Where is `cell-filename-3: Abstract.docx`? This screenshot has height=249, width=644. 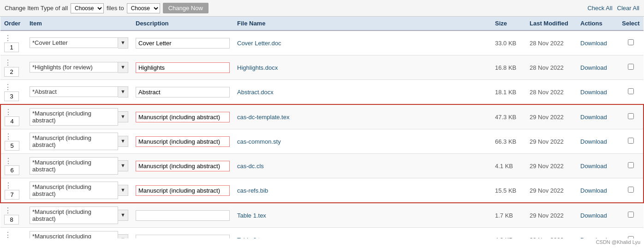
cell-filename-3: Abstract.docx is located at coordinates (363, 92).